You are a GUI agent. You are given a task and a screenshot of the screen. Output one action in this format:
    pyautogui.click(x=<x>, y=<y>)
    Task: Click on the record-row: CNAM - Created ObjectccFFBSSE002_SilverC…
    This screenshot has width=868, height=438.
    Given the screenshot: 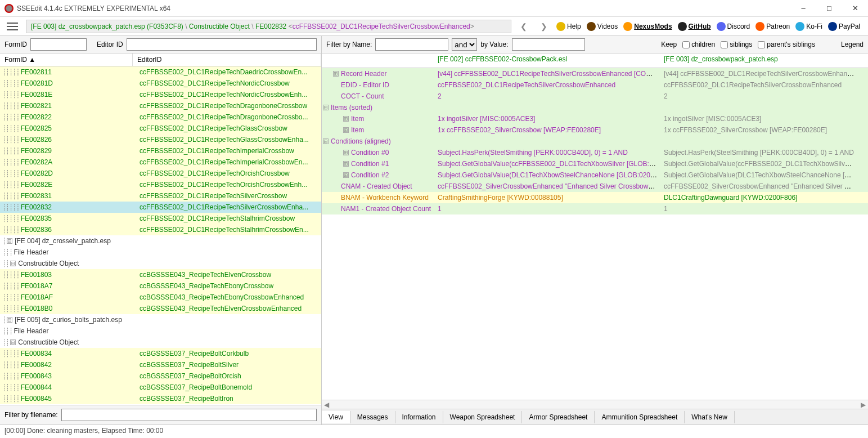 What is the action you would take?
    pyautogui.click(x=595, y=186)
    